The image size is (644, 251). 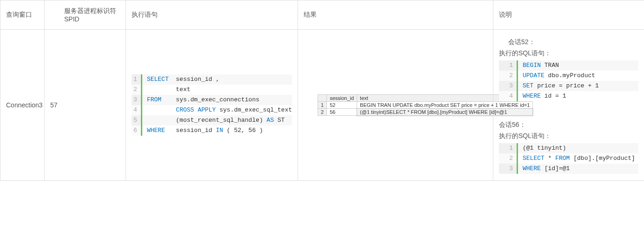 What do you see at coordinates (445, 105) in the screenshot?
I see `grid-cell-text: BEGIN TRAN UPDATE dbo.myProduct SET pric…` at bounding box center [445, 105].